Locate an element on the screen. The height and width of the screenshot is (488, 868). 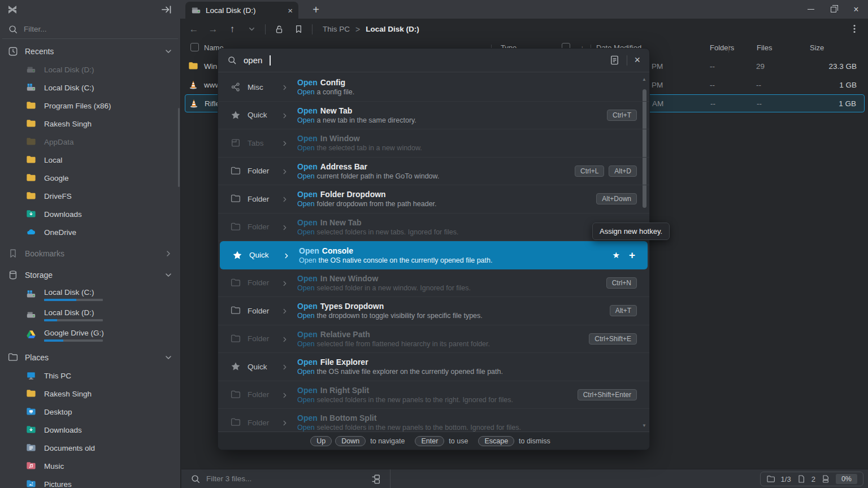
command-item: FolderOpenIn New WindowOpenselected fold… is located at coordinates (434, 284).